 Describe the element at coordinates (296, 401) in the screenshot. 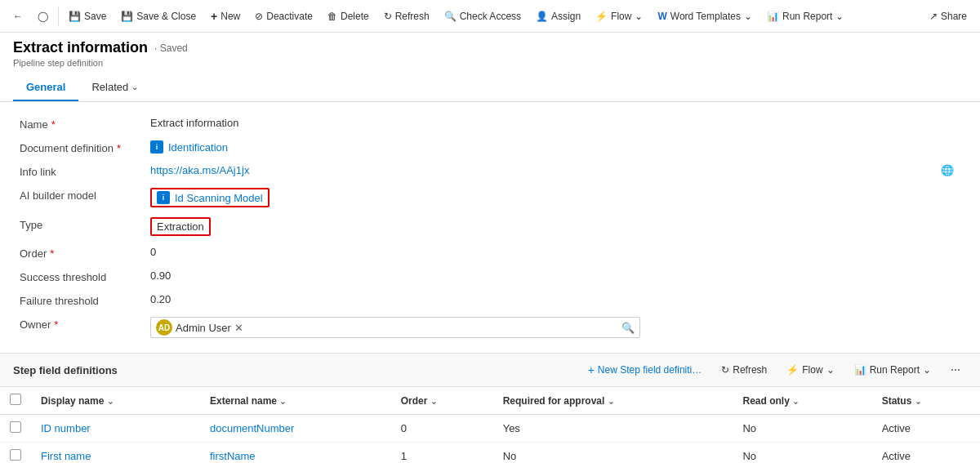

I see `col-external-name: External name ⌄` at that location.